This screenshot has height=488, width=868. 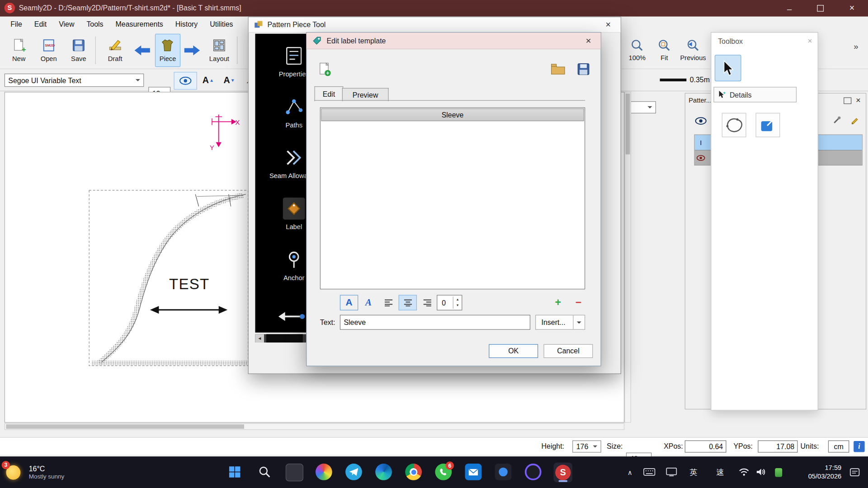 I want to click on sidebar-item-label: Label, so click(x=281, y=214).